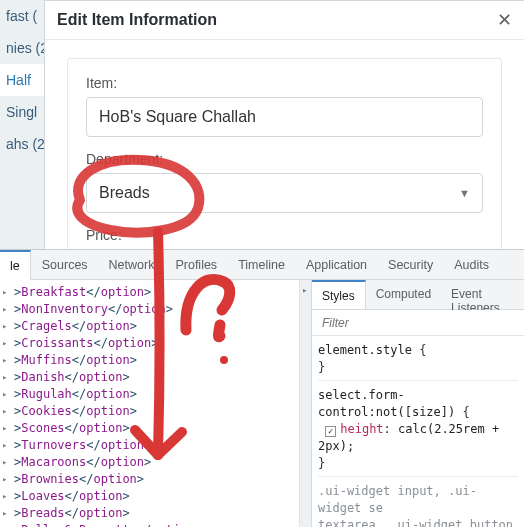 The image size is (524, 527). What do you see at coordinates (162, 326) in the screenshot?
I see `option-row: ▸>Cragels</option>` at bounding box center [162, 326].